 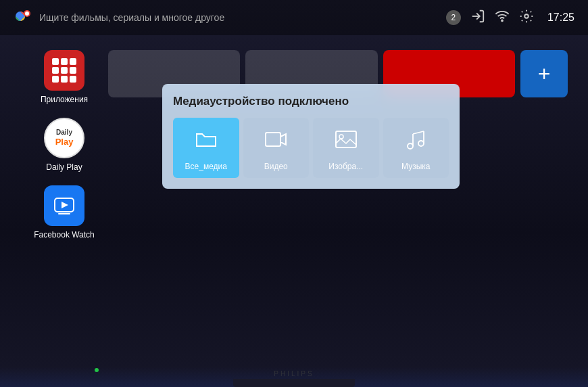 I want to click on google-assistant-icon, so click(x=23, y=18).